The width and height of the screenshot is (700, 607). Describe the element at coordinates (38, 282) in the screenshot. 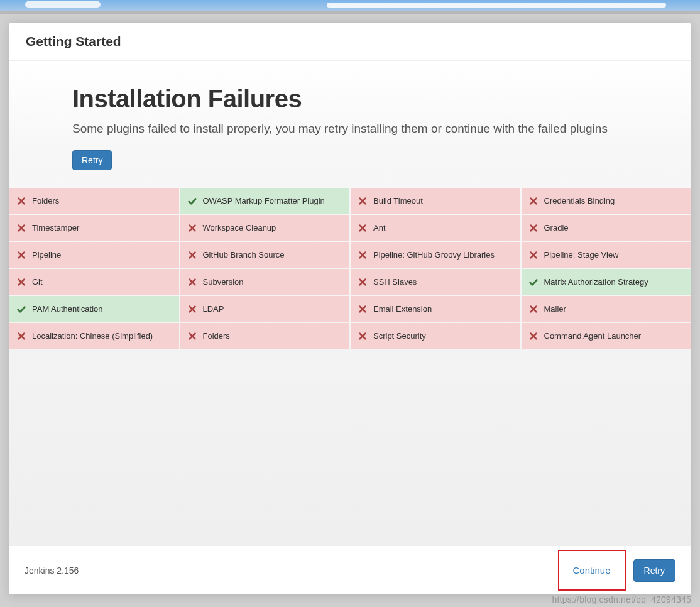

I see `plugin-name: Git` at that location.